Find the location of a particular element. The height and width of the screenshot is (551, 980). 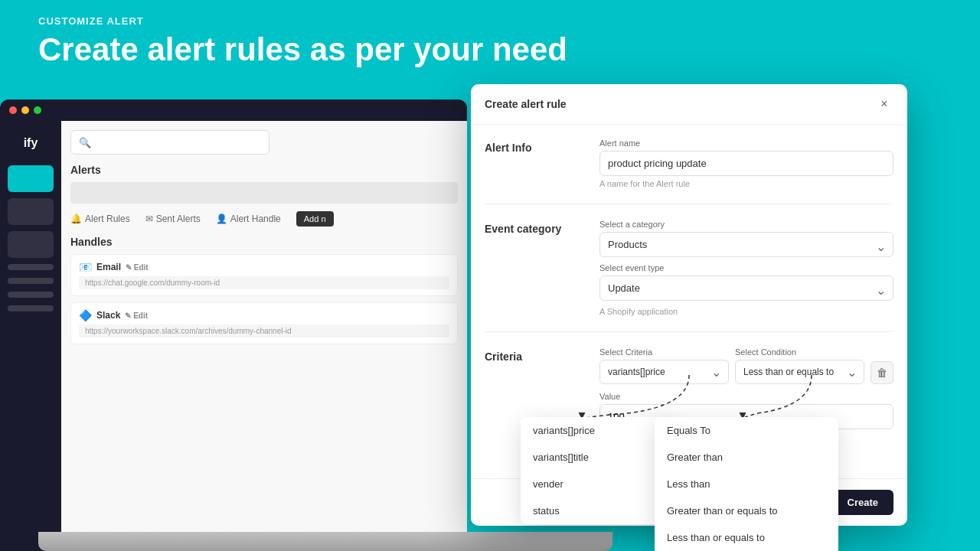

slack-icon: 🔷 is located at coordinates (86, 315).